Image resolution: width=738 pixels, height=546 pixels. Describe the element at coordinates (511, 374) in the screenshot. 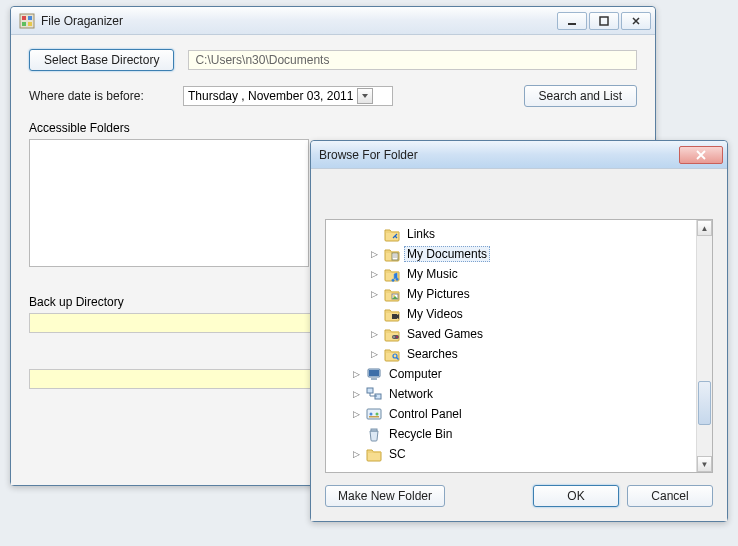

I see `tree-item: ▷Computer` at that location.